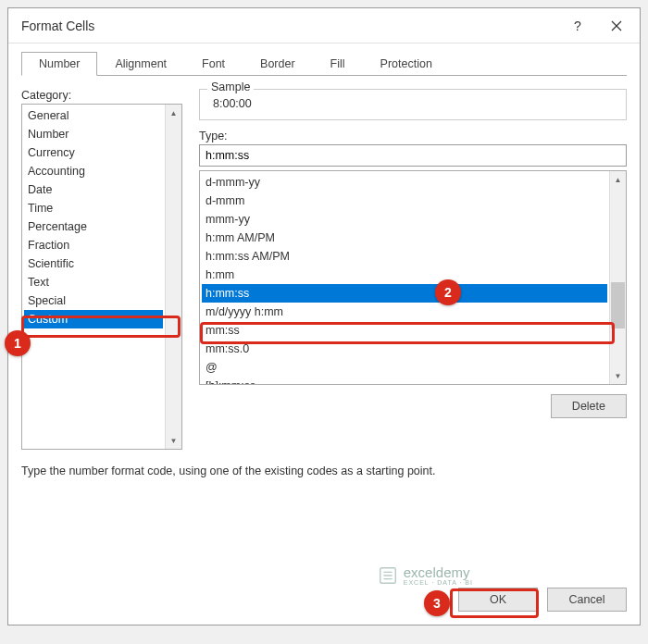 This screenshot has height=644, width=648. I want to click on tab-font: Font, so click(213, 64).